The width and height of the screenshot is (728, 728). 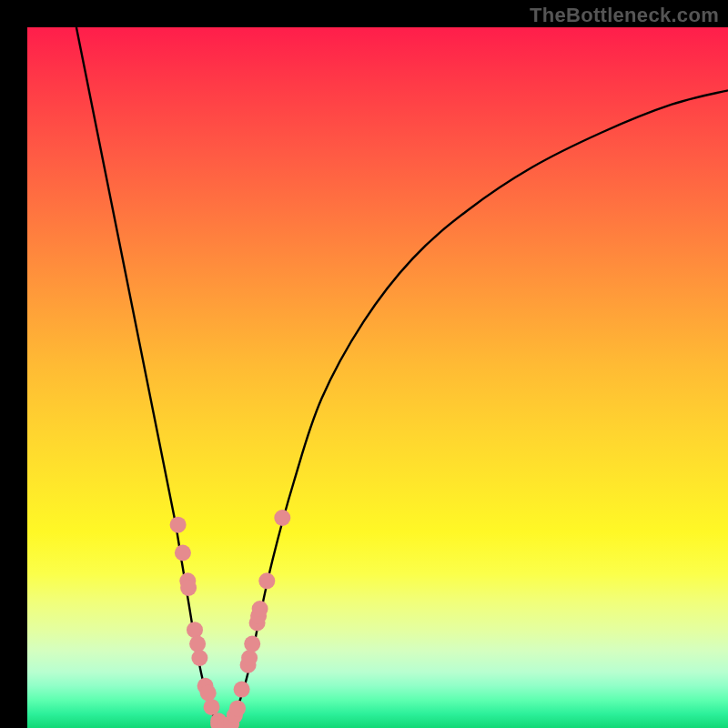 I want to click on marker-group, so click(x=231, y=619).